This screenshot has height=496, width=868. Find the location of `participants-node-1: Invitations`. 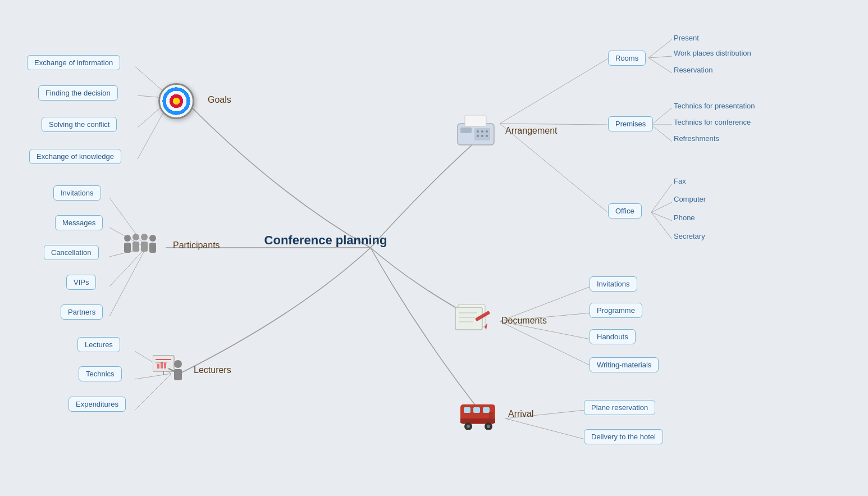

participants-node-1: Invitations is located at coordinates (77, 193).